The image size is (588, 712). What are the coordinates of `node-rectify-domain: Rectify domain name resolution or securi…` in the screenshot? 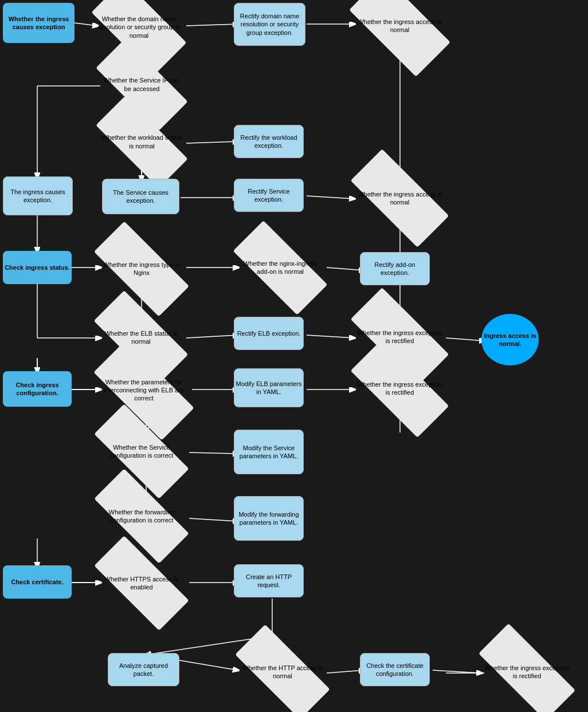 It's located at (269, 24).